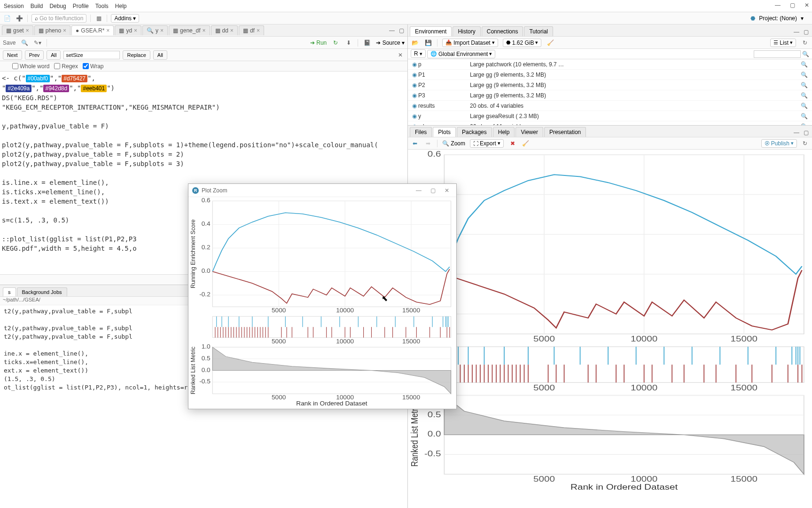 The width and height of the screenshot is (812, 508). Describe the element at coordinates (610, 106) in the screenshot. I see `env-row: ◉results20 obs. of 4 variables🔍` at that location.